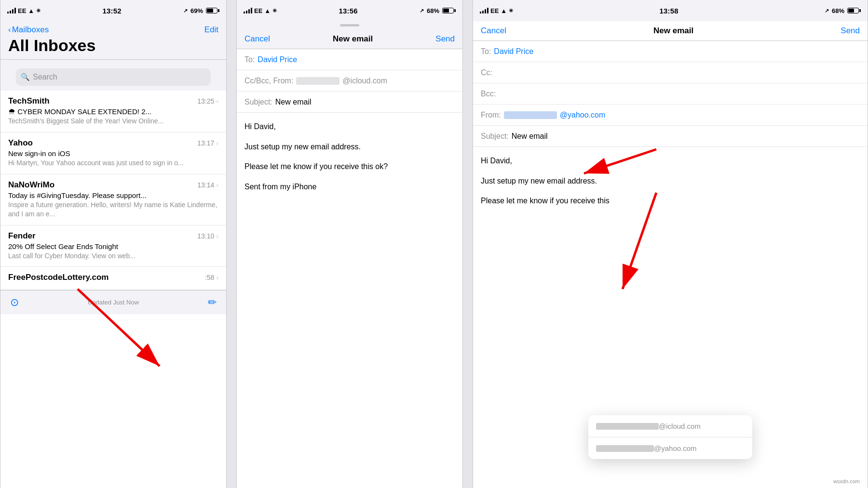 The height and width of the screenshot is (488, 868). I want to click on from-value-3: @yahoo.com, so click(555, 115).